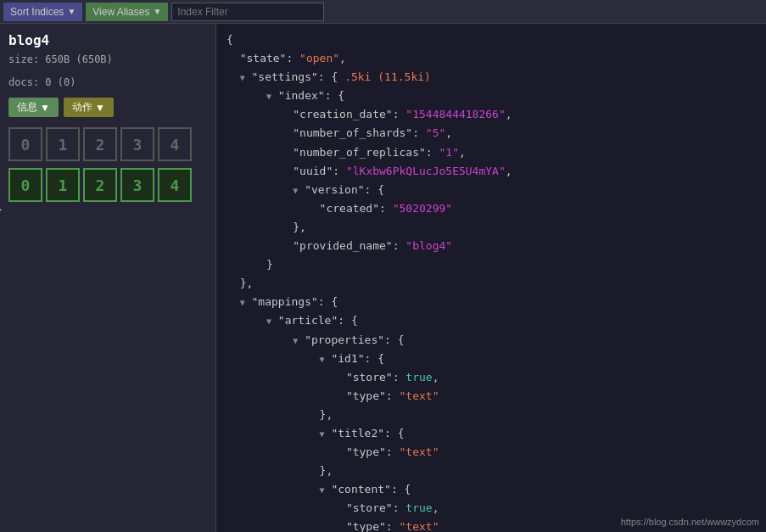  Describe the element at coordinates (100, 144) in the screenshot. I see `shard-box-2-inactive: 2` at that location.